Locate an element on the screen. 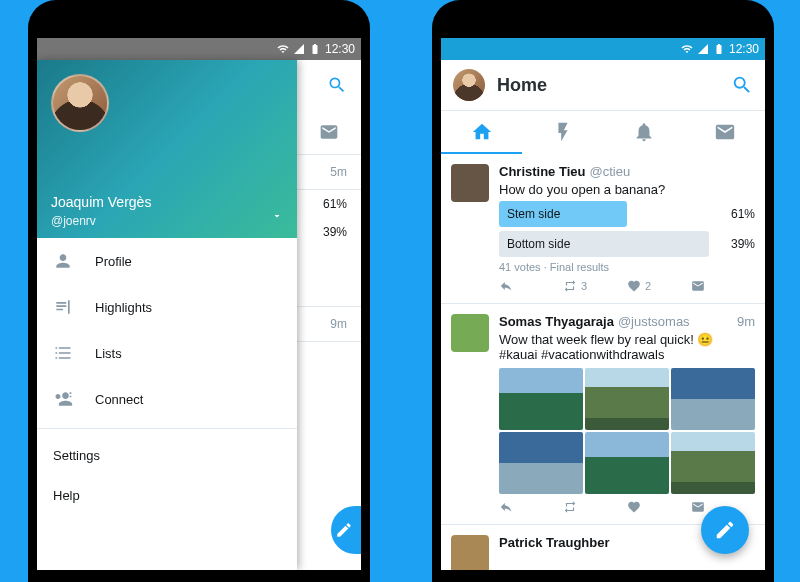  drawer-name: Joaquim Vergès is located at coordinates (101, 202).